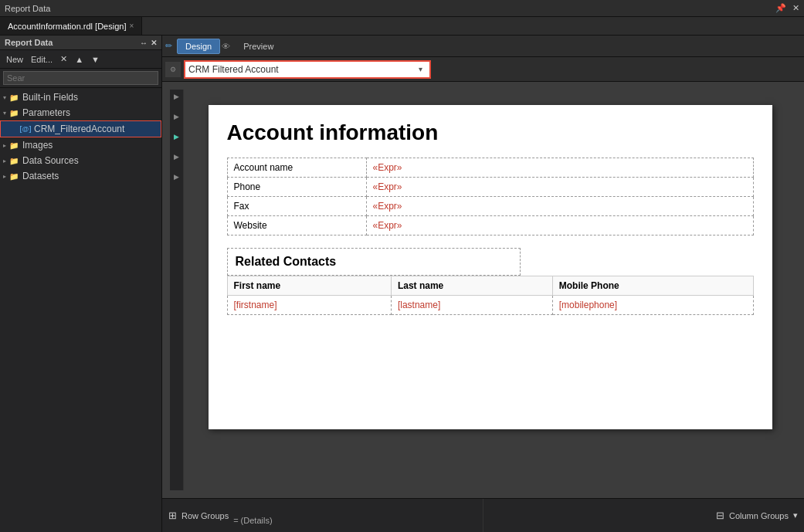 The height and width of the screenshot is (532, 804). I want to click on folder-icon: 📁, so click(14, 97).